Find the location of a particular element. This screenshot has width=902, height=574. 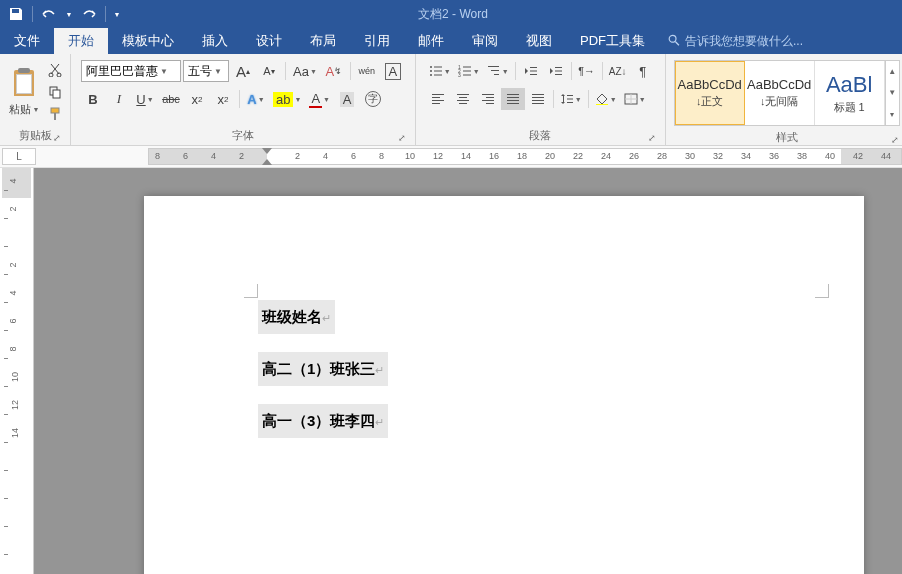

char-shading-button: A is located at coordinates (347, 99).